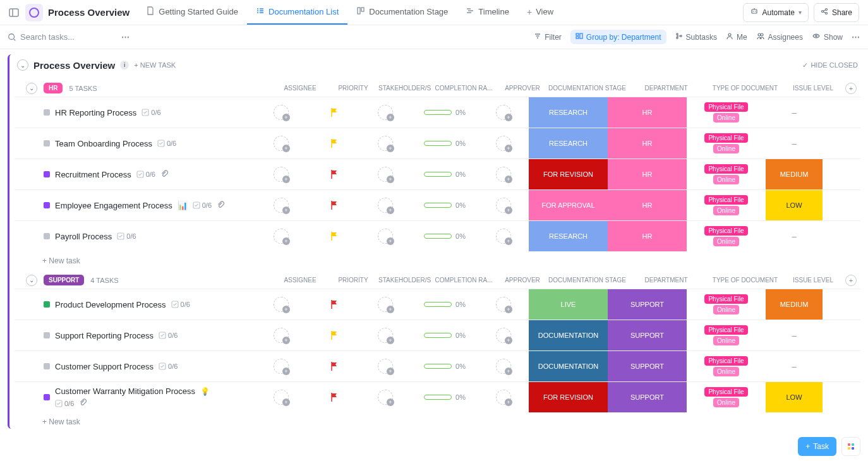 The height and width of the screenshot is (461, 868). I want to click on section-collapse-button: ⌄, so click(23, 65).